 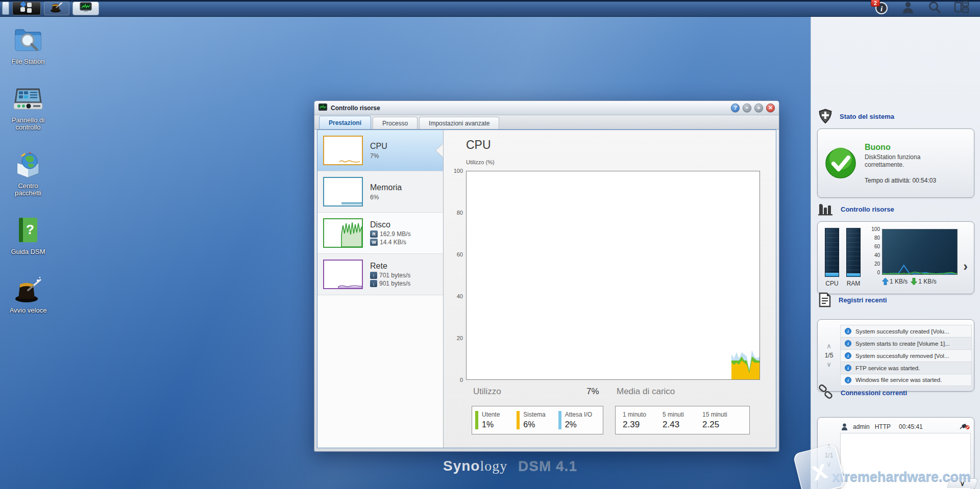 I want to click on logs-page-down: ∨, so click(x=829, y=365).